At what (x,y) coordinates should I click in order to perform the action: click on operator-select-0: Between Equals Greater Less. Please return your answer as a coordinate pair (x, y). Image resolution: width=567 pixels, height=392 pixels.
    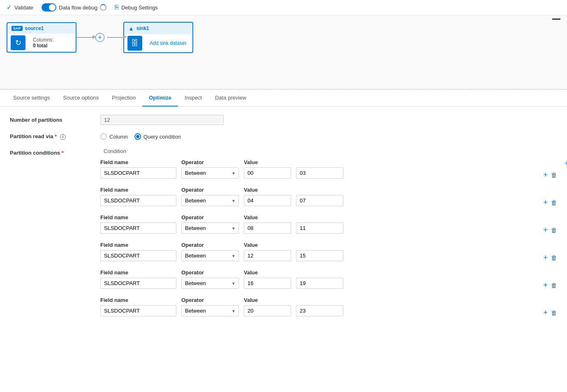
    Looking at the image, I should click on (210, 173).